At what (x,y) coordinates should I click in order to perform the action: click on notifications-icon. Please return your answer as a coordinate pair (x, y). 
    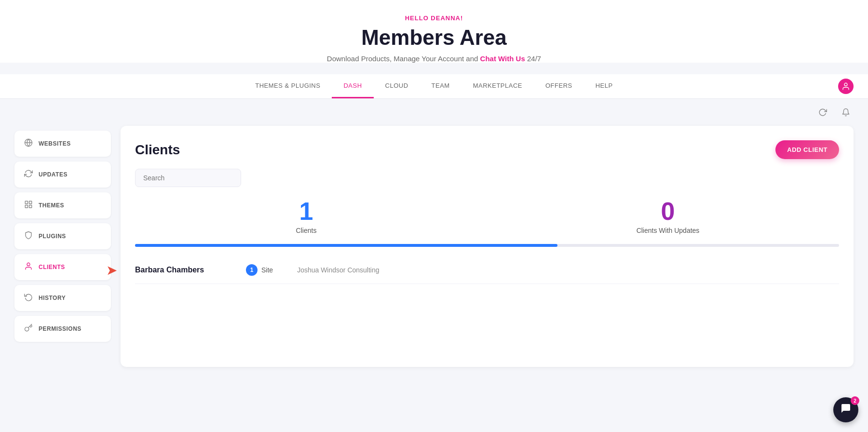
    Looking at the image, I should click on (846, 112).